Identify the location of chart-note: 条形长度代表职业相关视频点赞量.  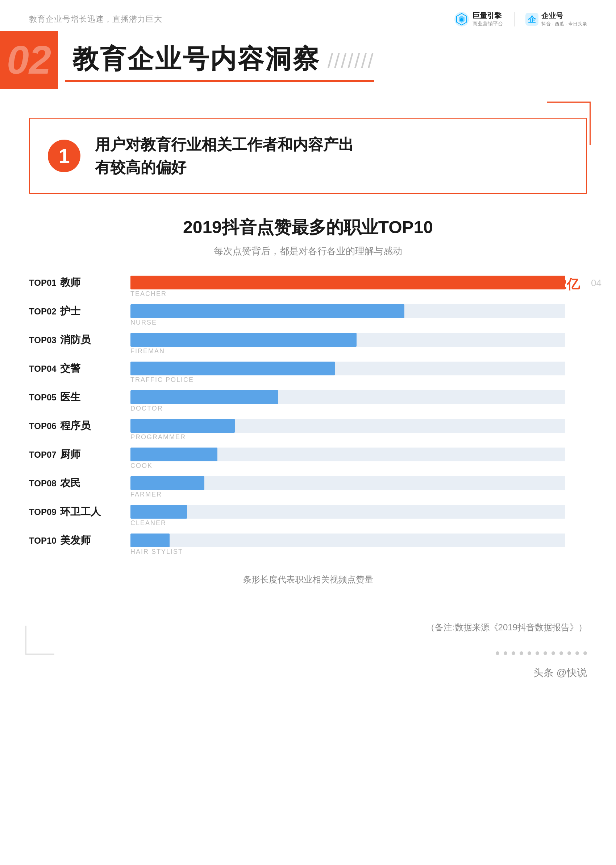
(308, 580).